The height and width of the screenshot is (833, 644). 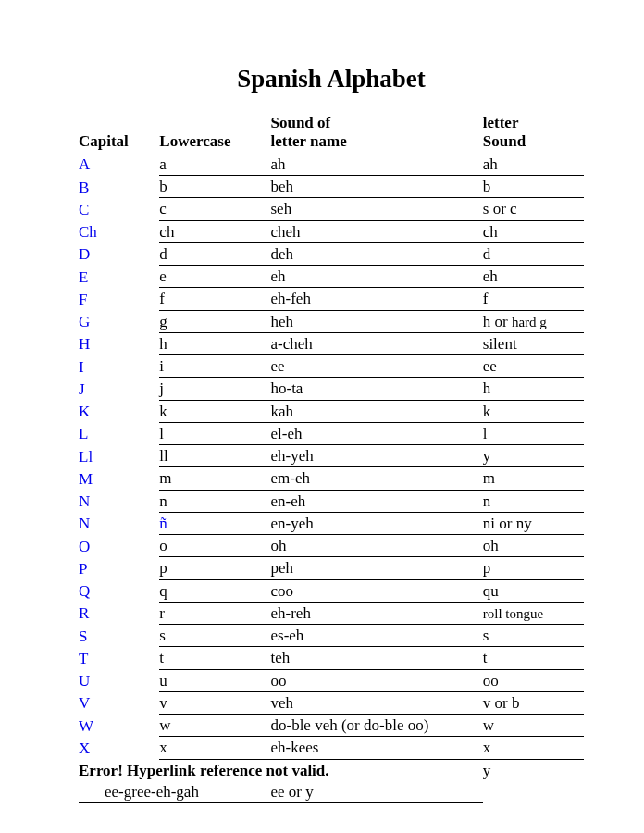 What do you see at coordinates (331, 568) in the screenshot?
I see `table-row: Pppehp` at bounding box center [331, 568].